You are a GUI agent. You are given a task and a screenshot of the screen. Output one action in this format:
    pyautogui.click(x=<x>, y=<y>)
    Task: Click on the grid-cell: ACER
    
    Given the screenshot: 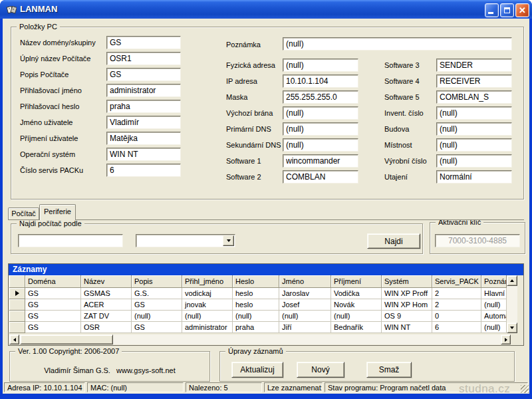 What is the action you would take?
    pyautogui.click(x=106, y=305)
    